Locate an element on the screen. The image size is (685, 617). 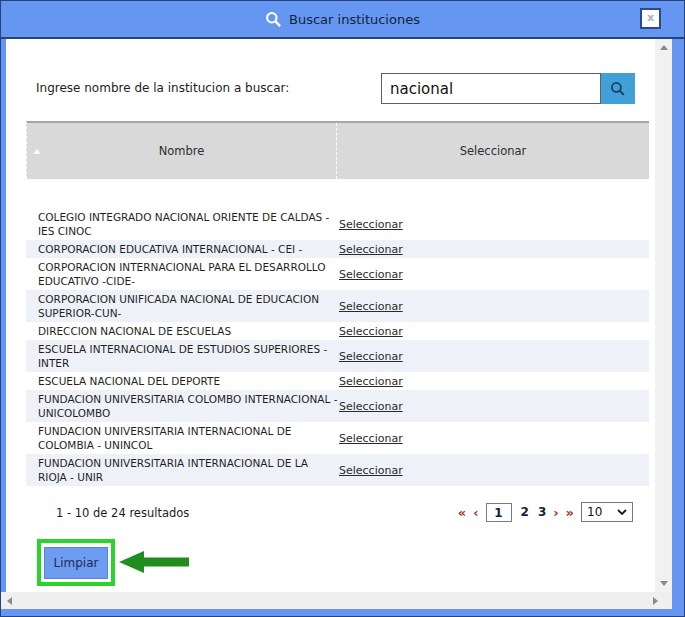
table-row: COLEGIO INTEGRADO NACIONAL ORIENTE DE CA… is located at coordinates (338, 224).